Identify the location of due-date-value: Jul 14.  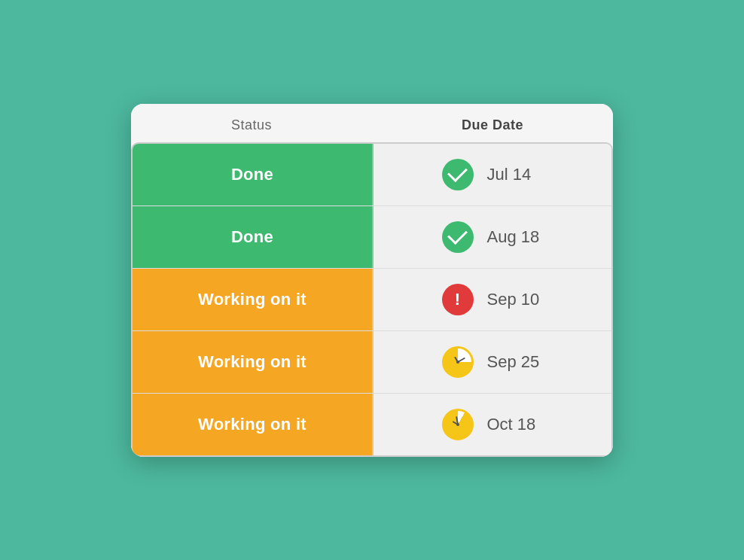
(515, 175).